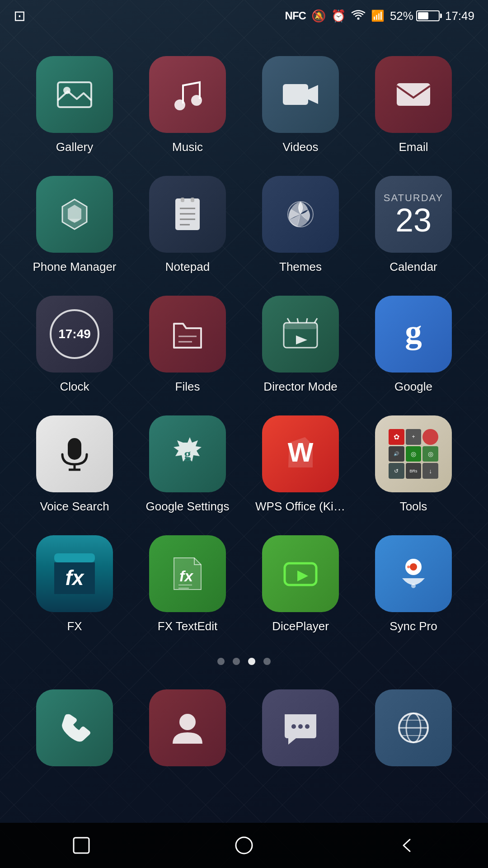 The image size is (488, 868). Describe the element at coordinates (300, 465) in the screenshot. I see `app-item-wps-office: W WPS Office (Kingsoft..` at that location.